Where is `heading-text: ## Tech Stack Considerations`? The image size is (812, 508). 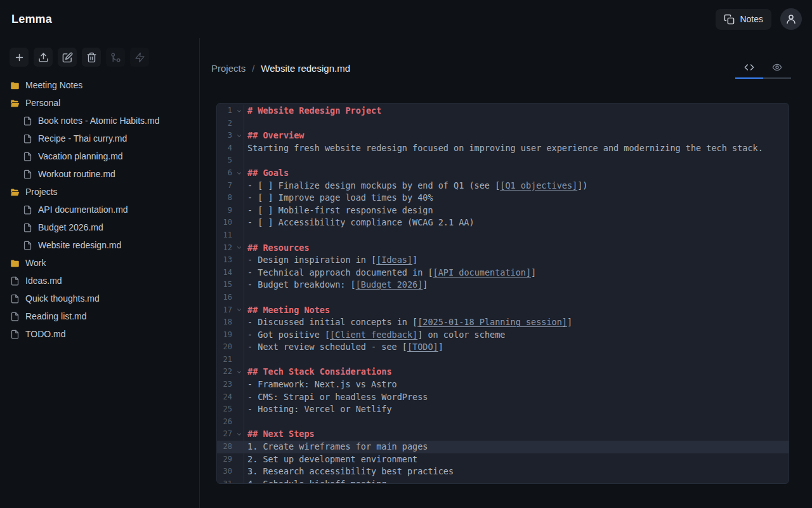
heading-text: ## Tech Stack Considerations is located at coordinates (320, 371).